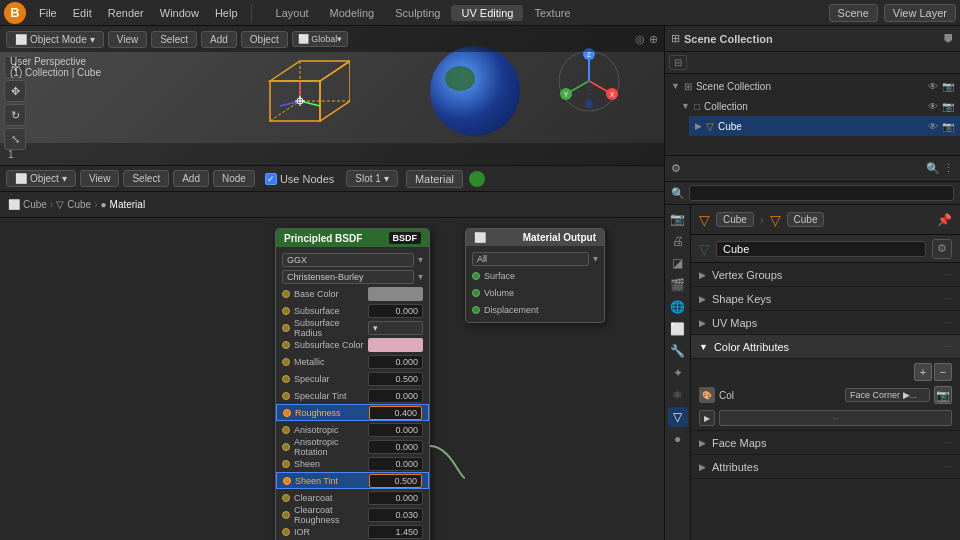 The height and width of the screenshot is (540, 960). Describe the element at coordinates (806, 220) in the screenshot. I see `prop-cube2-name: Cube` at that location.